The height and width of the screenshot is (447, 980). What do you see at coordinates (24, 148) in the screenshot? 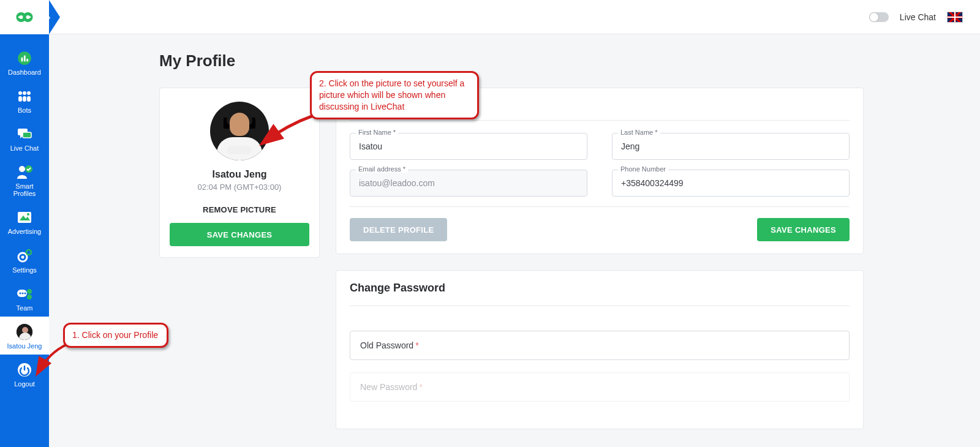
I see `sidebar-item-label: Live Chat` at bounding box center [24, 148].